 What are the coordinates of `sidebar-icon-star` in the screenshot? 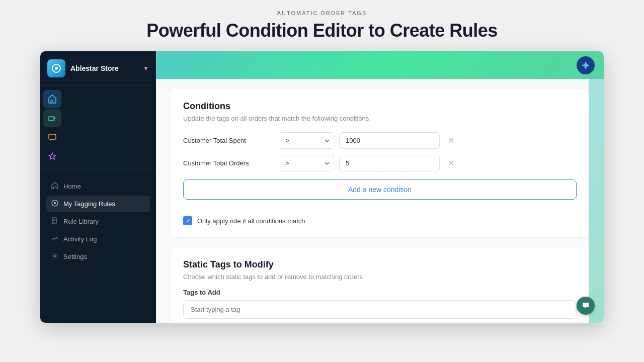 It's located at (52, 156).